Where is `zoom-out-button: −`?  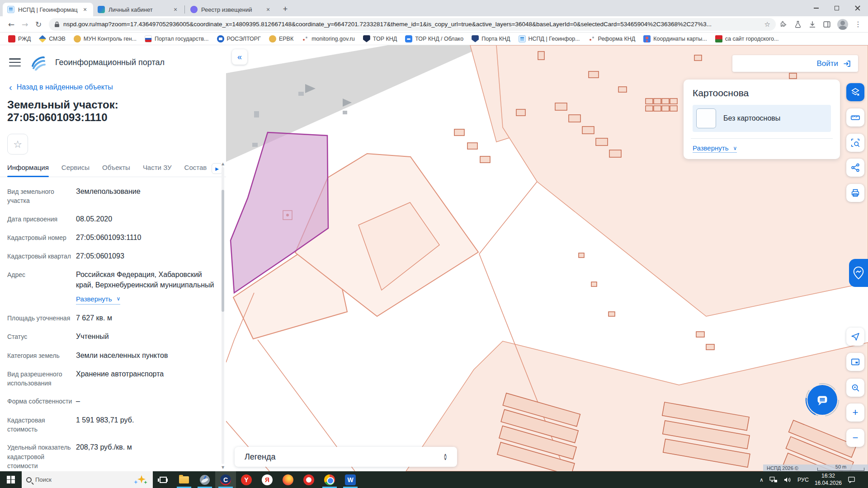
zoom-out-button: − is located at coordinates (855, 438).